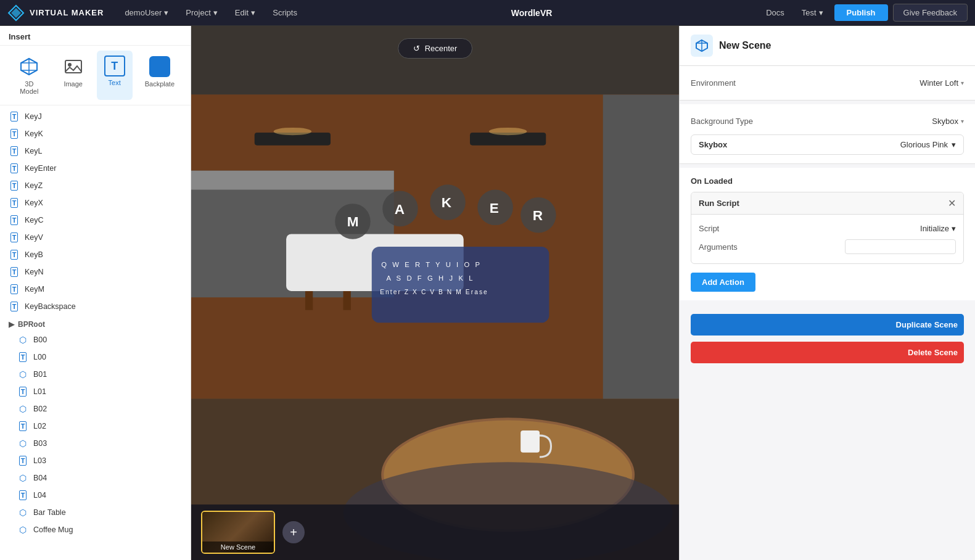 The height and width of the screenshot is (560, 975). I want to click on script-row: Script Initialize ▾, so click(828, 228).